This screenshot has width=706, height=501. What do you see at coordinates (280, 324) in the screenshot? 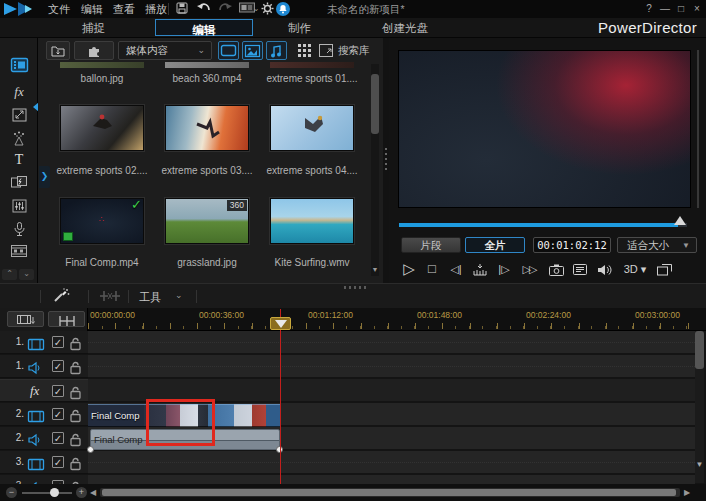
I see `playhead-marker` at bounding box center [280, 324].